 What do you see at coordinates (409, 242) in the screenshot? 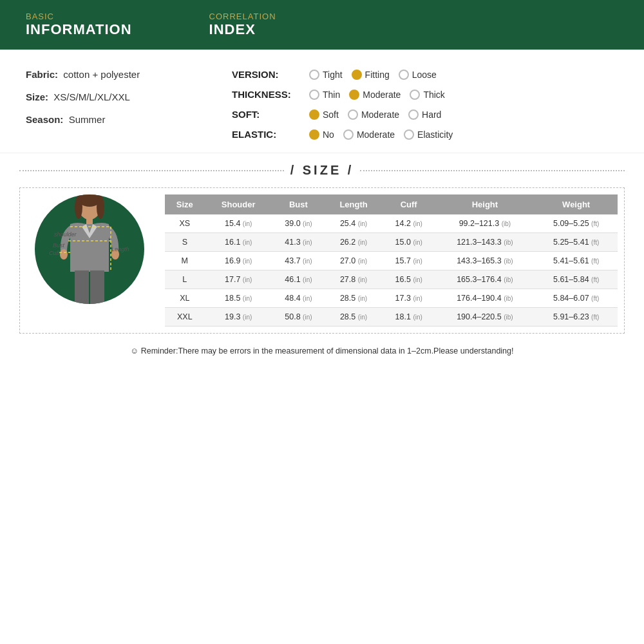
I see `cell-cuff: 15.0 (in)` at bounding box center [409, 242].